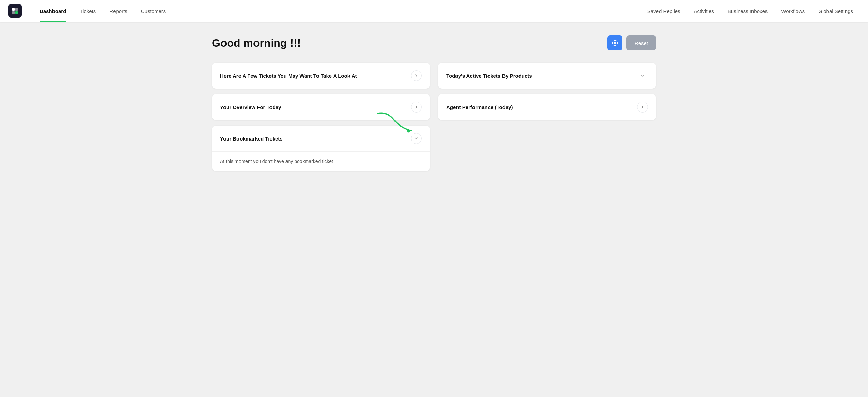 This screenshot has width=868, height=397. Describe the element at coordinates (615, 43) in the screenshot. I see `gear-icon` at that location.